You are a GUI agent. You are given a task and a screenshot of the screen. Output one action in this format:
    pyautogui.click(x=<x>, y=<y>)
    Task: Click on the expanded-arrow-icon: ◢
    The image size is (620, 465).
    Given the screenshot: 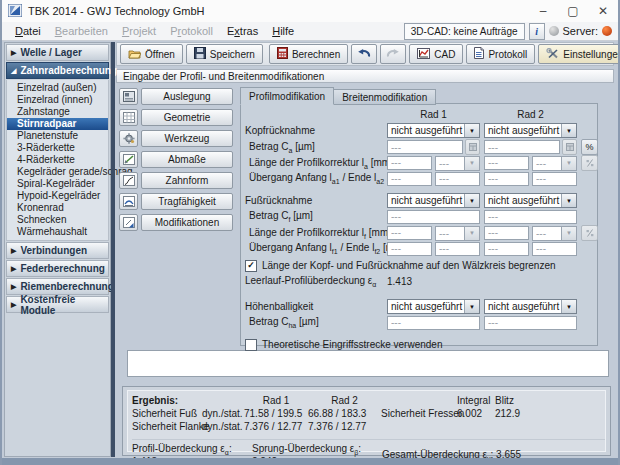 What is the action you would take?
    pyautogui.click(x=14, y=71)
    